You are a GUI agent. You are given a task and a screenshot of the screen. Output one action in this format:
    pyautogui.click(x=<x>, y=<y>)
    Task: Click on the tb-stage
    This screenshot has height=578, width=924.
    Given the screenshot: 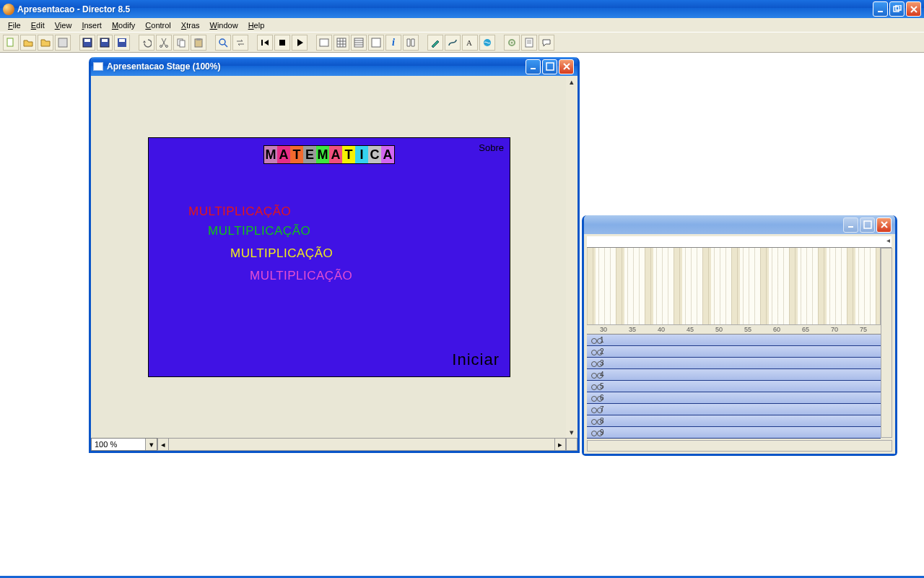 What is the action you would take?
    pyautogui.click(x=324, y=43)
    